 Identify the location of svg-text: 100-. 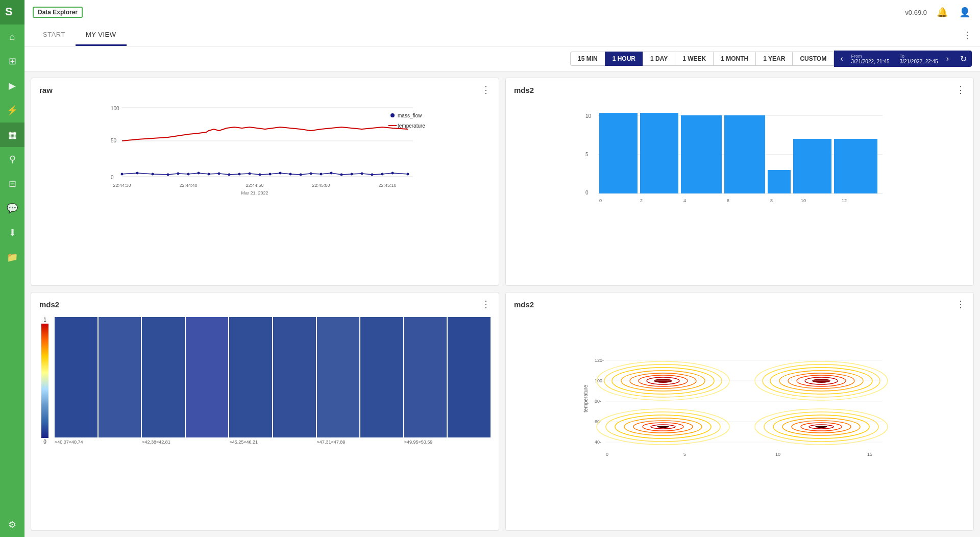
(599, 381).